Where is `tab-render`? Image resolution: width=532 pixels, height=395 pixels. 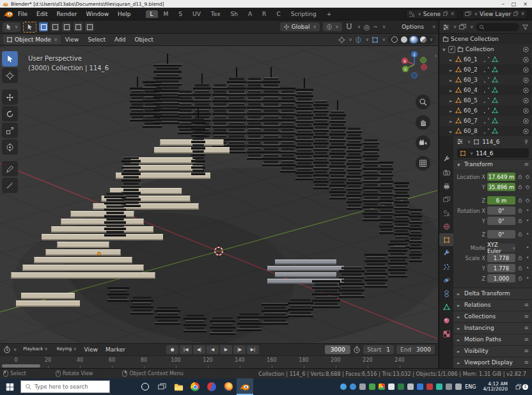
tab-render is located at coordinates (446, 173).